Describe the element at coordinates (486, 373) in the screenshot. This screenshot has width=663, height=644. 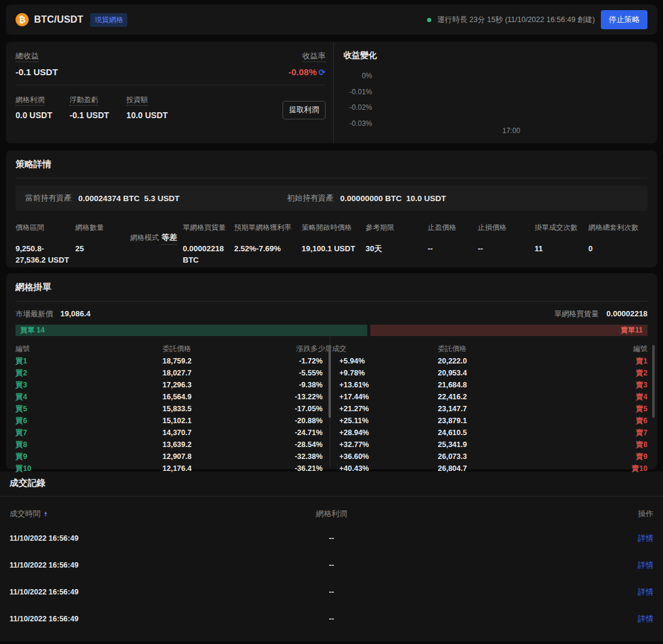
I see `sell-order-price: 20,953.4` at that location.